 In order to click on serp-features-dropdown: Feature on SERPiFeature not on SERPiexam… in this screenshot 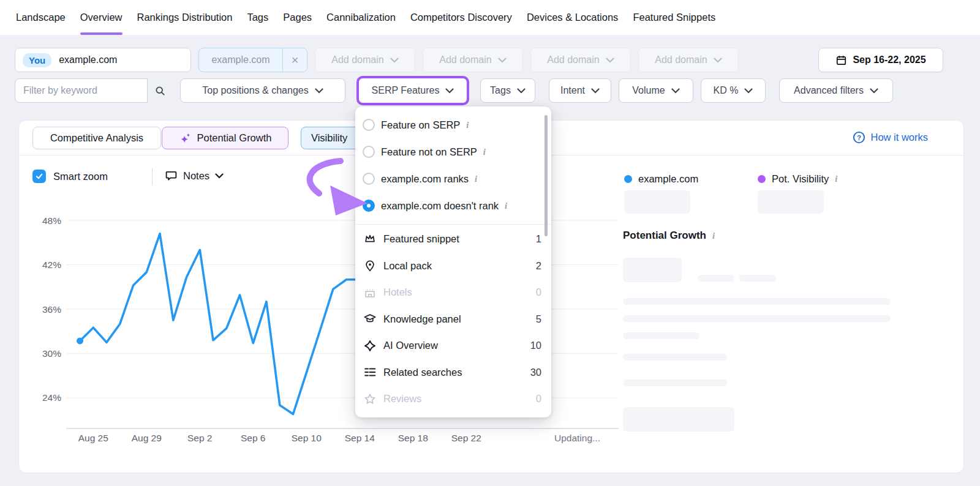, I will do `click(453, 262)`.